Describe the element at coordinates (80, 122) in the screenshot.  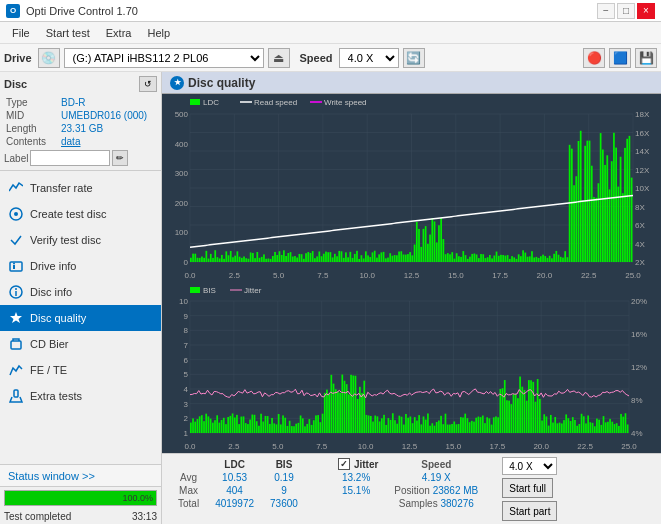
I see `disc-panel: Disc ↺ Type BD-R MID UMEBDR016 (000) Len…` at that location.